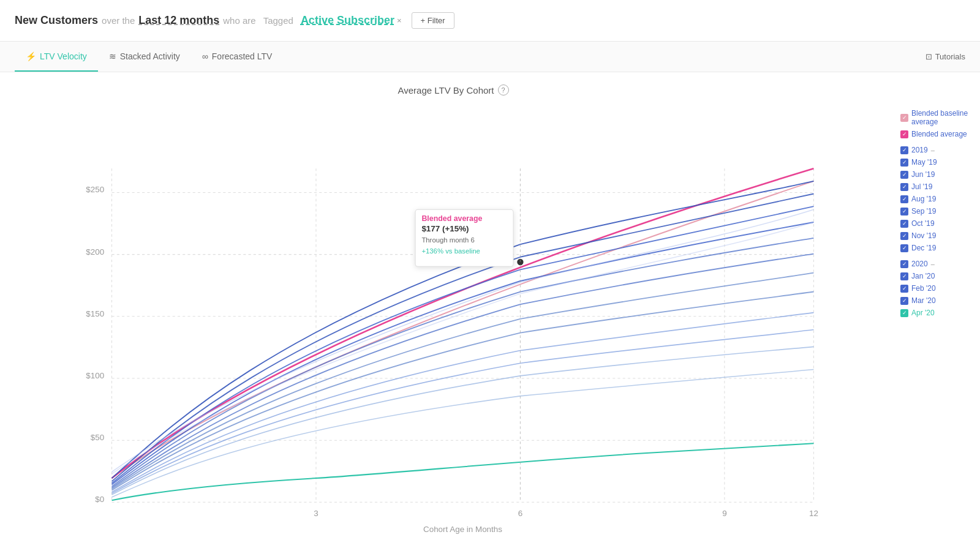  I want to click on svg-text: $0, so click(99, 500).